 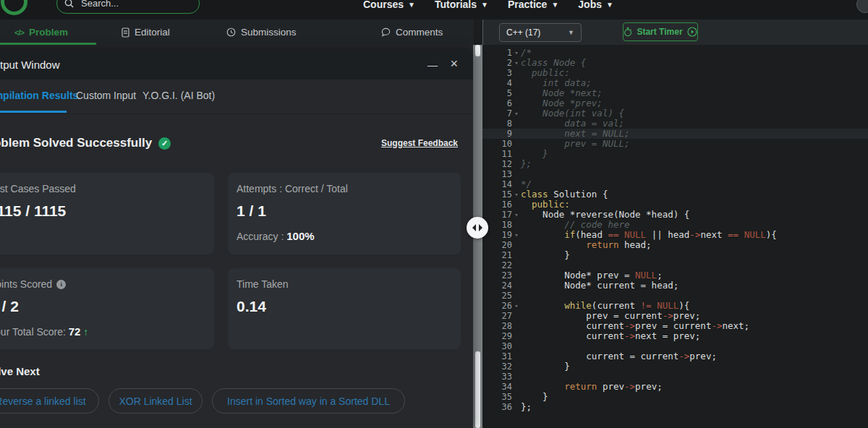 What do you see at coordinates (676, 356) in the screenshot?
I see `code-line: 31 current = current->prev;` at bounding box center [676, 356].